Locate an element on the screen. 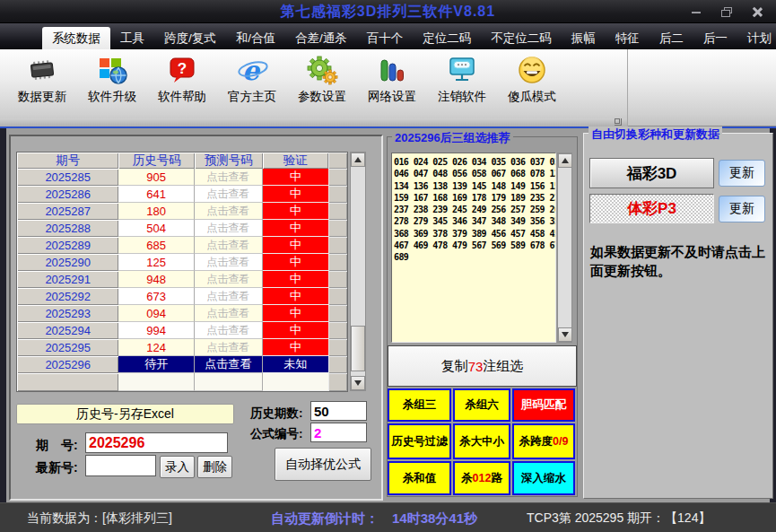  restore-button is located at coordinates (727, 12).